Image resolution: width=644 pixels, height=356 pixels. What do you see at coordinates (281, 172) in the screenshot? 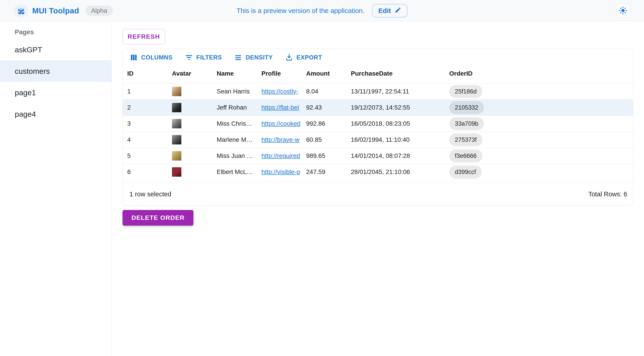
I see `profile-link: http://visible-p` at bounding box center [281, 172].